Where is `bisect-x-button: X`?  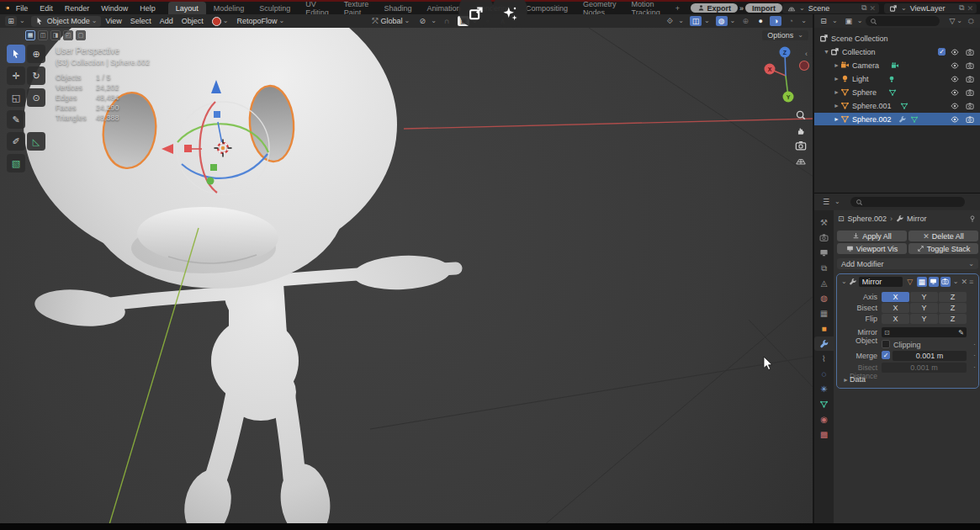 bisect-x-button: X is located at coordinates (895, 308).